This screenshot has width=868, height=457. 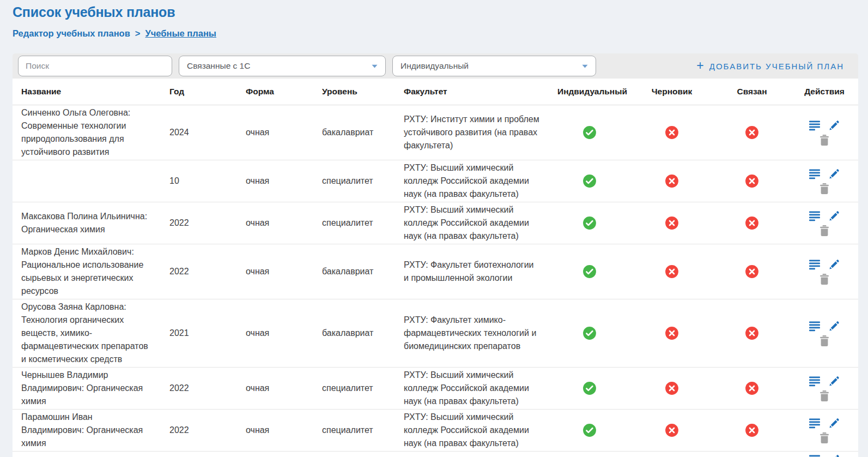 What do you see at coordinates (472, 272) in the screenshot?
I see `plan-faculty-cell: РХТУ: Факультет биотехнологии и промышле…` at bounding box center [472, 272].